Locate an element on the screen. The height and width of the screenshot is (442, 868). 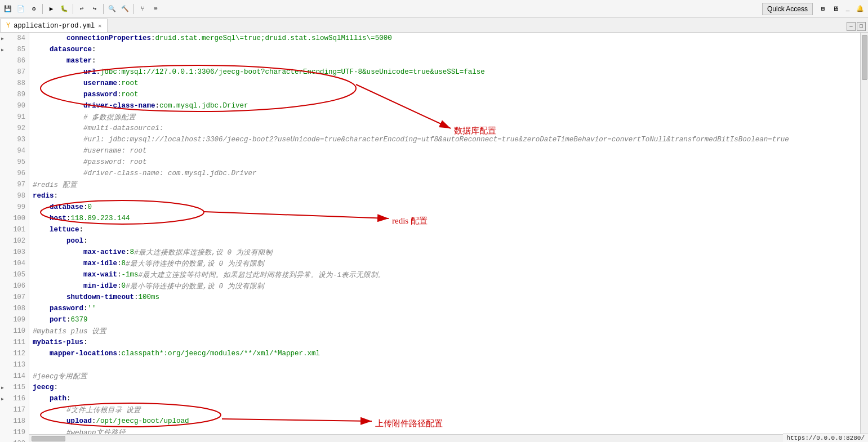
code-line-98: redis: is located at coordinates (445, 196).